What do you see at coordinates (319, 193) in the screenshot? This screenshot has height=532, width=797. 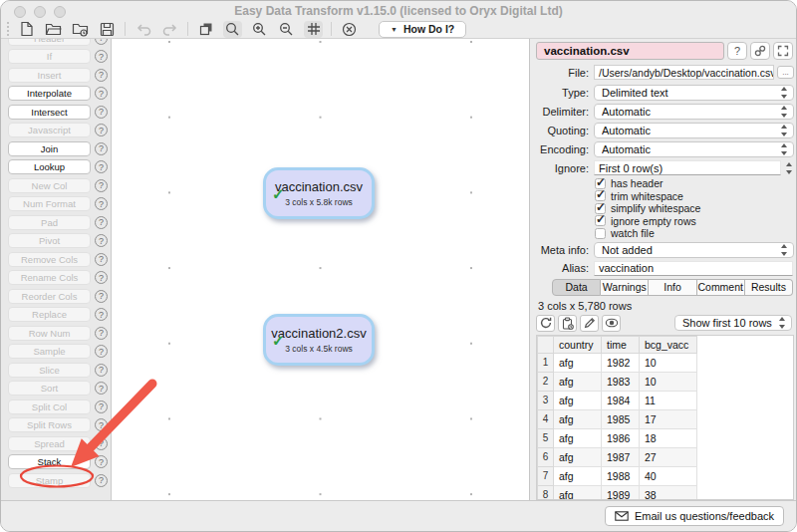 I see `dataset-node-vaccination-csv: ✓vaccination.csv3 cols x 5.8k rows` at bounding box center [319, 193].